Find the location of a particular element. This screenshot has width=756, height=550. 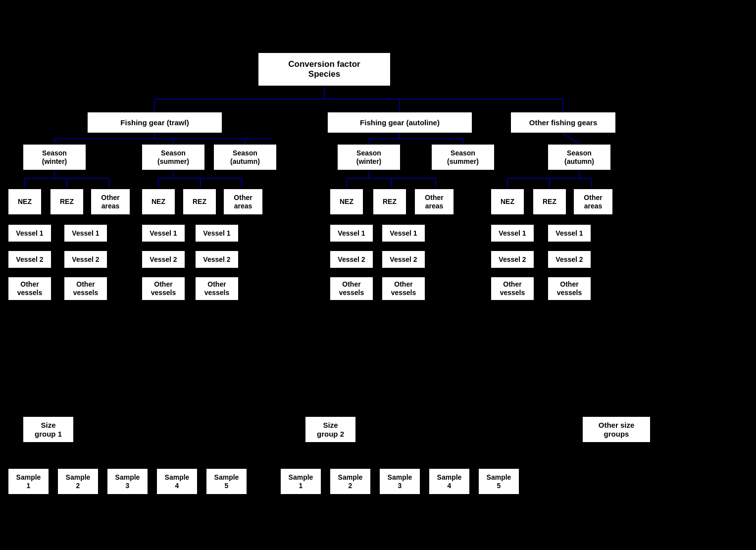

vessel1-4: Vessel 1 is located at coordinates (217, 233).